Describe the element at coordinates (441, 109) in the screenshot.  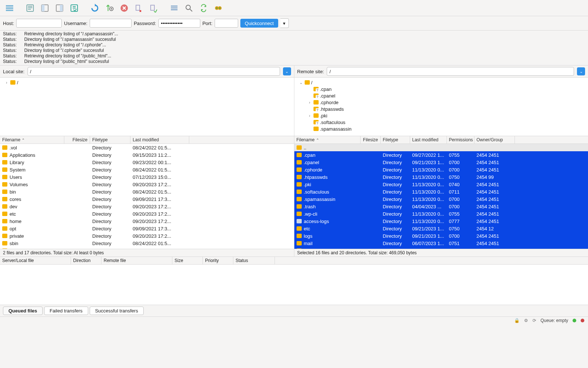
I see `tree-node: .htpasswds` at that location.